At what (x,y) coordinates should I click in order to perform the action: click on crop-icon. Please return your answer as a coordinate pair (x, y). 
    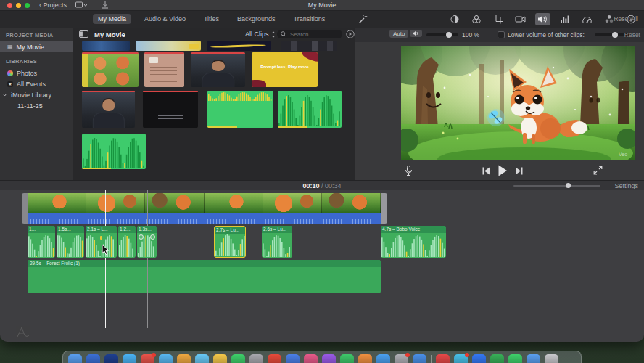
    Looking at the image, I should click on (498, 19).